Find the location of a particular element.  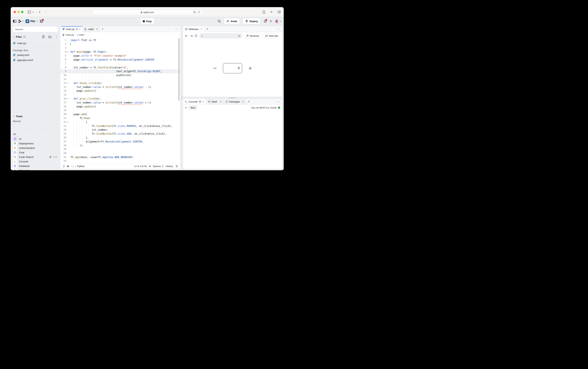

webview-more-icon: ⋯ is located at coordinates (278, 29).